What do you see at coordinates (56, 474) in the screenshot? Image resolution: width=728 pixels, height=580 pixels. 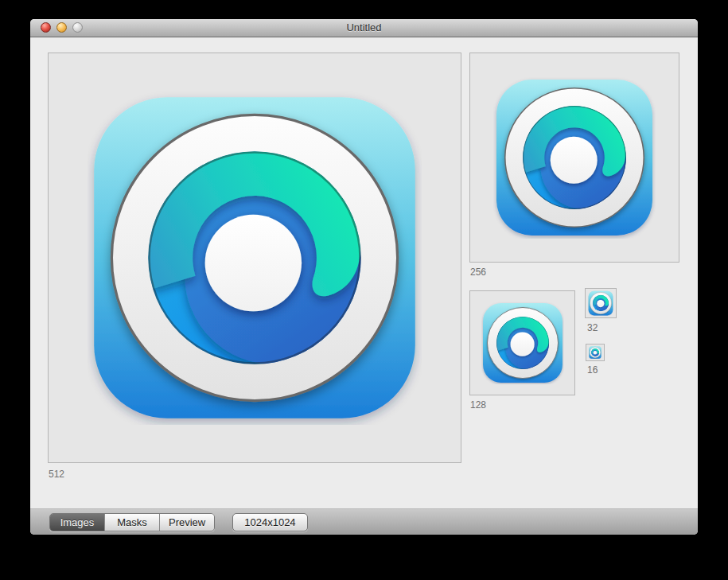 I see `size-label-512: 512` at bounding box center [56, 474].